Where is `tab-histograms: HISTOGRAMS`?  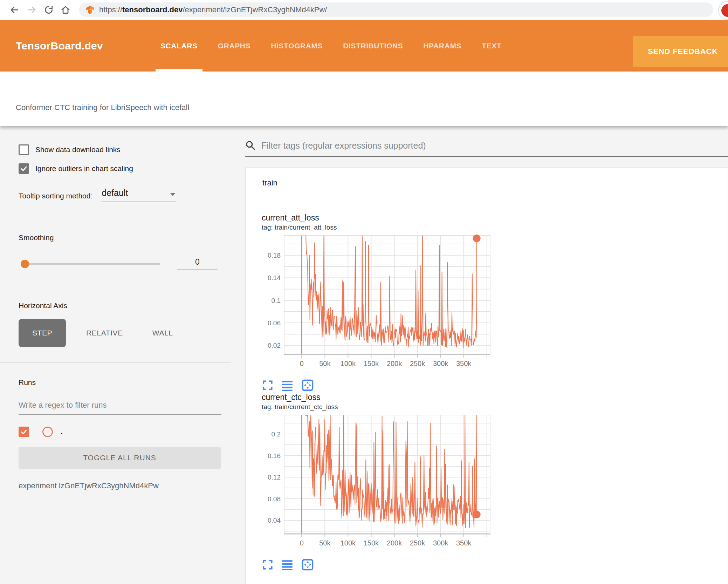 tab-histograms: HISTOGRAMS is located at coordinates (297, 46).